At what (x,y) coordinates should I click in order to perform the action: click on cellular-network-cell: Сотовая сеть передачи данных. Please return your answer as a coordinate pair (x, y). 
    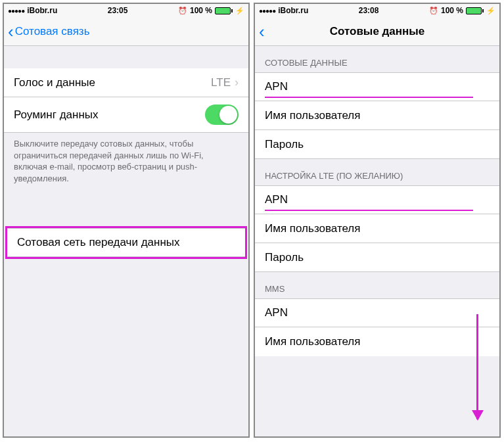
    Looking at the image, I should click on (126, 243).